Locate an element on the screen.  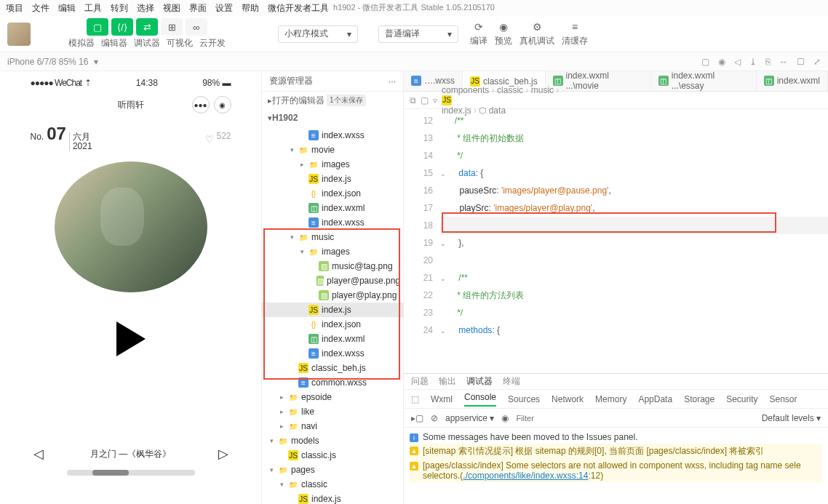
tree-node-classic.js: JSclassic.js is located at coordinates (333, 455).